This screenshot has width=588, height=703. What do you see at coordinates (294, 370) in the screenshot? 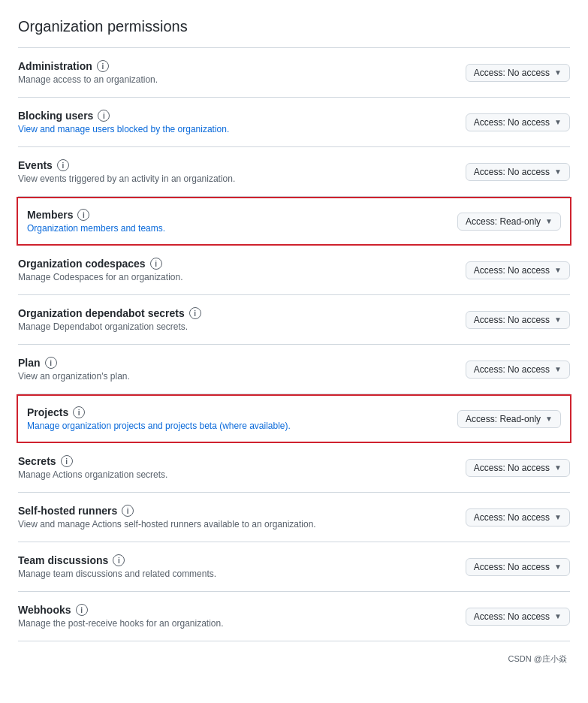
I see `permission-row-plan: PlaniView an organization's plan.Access:…` at bounding box center [294, 370].